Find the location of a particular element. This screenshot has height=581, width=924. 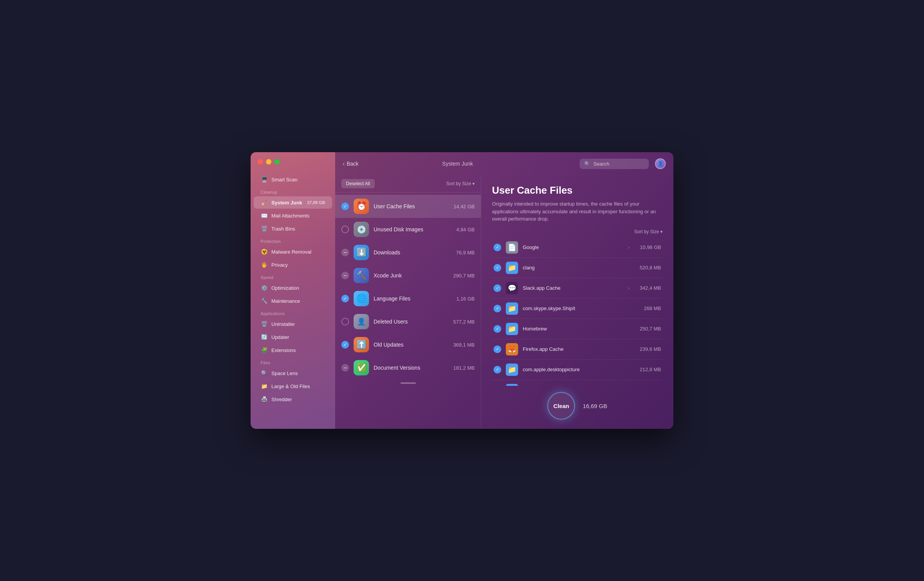

detail-item: ✓ 💬 Slack.app Cache › 342,4 MB is located at coordinates (577, 288).